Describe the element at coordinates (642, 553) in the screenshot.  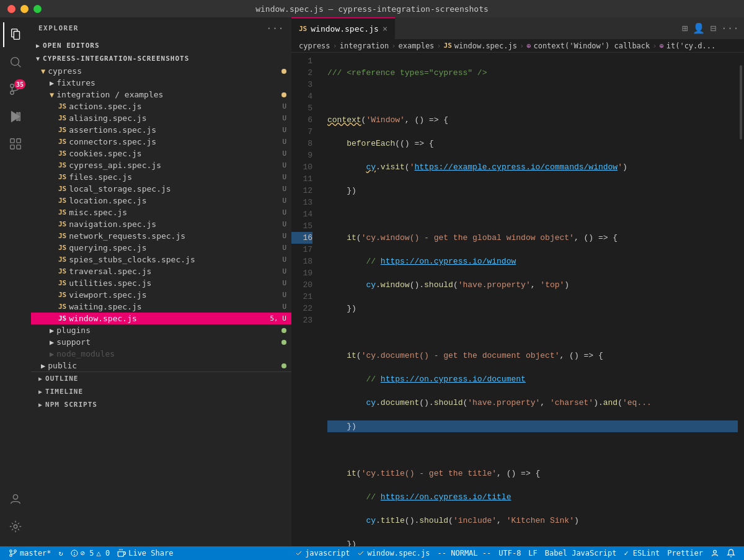
I see `eslint-item: ✓ ESLint` at that location.